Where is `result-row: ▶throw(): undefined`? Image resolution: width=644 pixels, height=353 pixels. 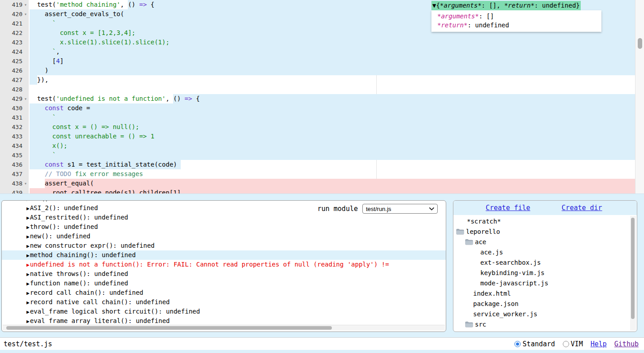 result-row: ▶throw(): undefined is located at coordinates (224, 227).